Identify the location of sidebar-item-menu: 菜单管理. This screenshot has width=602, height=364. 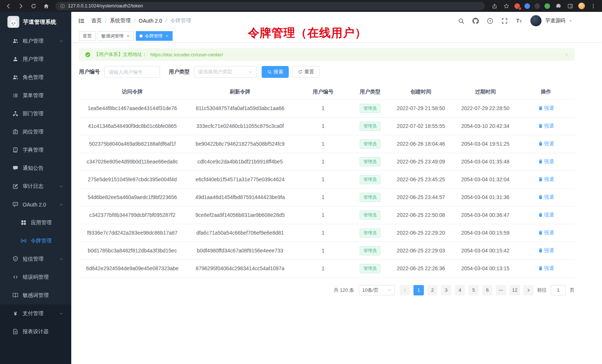
(36, 96).